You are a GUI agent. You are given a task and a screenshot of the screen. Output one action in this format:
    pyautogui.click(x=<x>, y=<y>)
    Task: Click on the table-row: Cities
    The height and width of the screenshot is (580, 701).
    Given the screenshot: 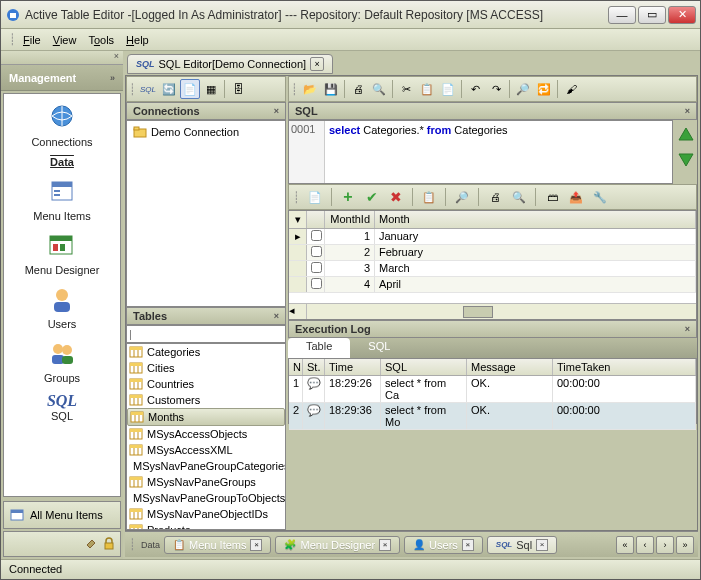 What is the action you would take?
    pyautogui.click(x=206, y=368)
    